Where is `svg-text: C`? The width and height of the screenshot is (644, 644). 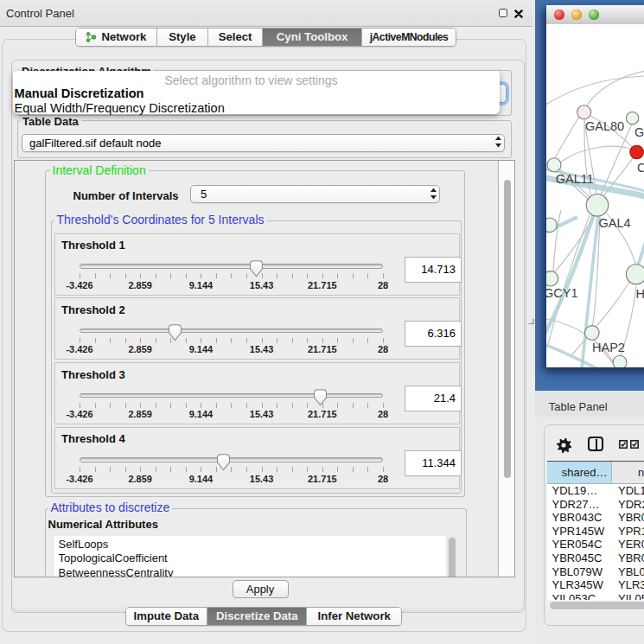 svg-text: C is located at coordinates (641, 168).